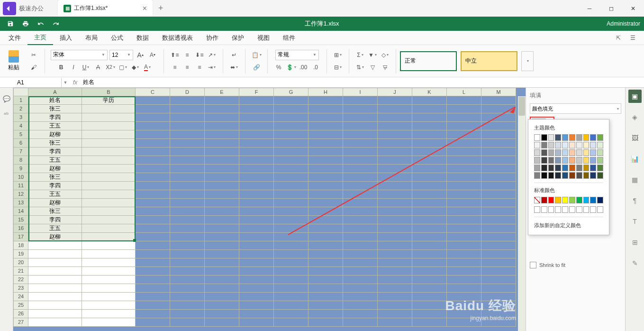 This screenshot has height=331, width=644. I want to click on cell-style-normal: 正常, so click(428, 61).